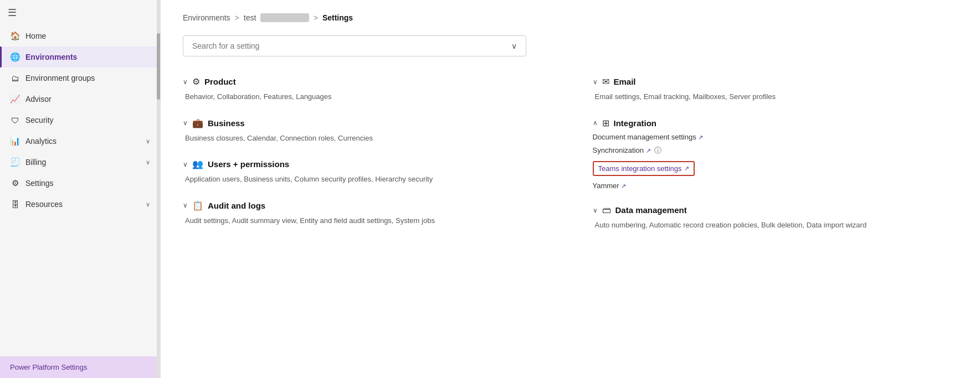  Describe the element at coordinates (595, 123) in the screenshot. I see `integration-chevron: ∧` at that location.